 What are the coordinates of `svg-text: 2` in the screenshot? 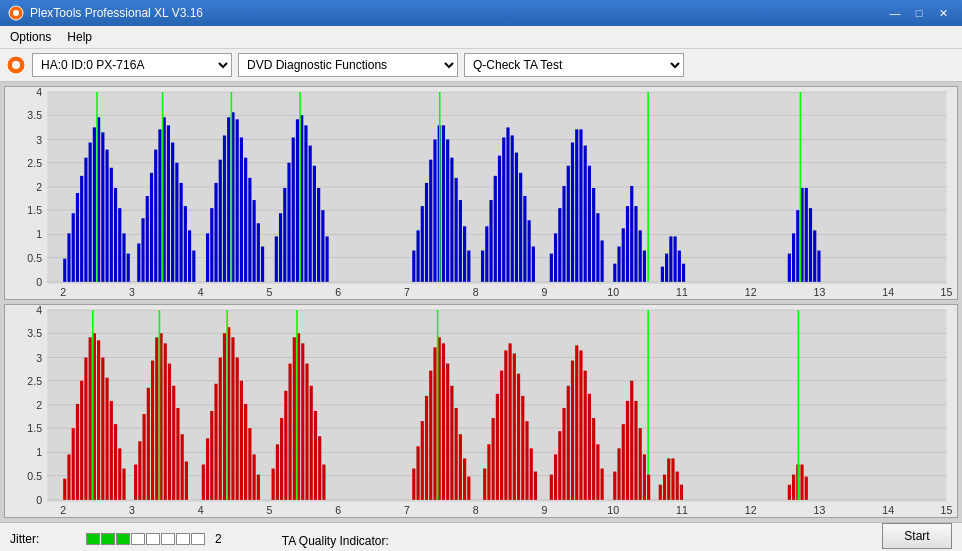 It's located at (63, 510).